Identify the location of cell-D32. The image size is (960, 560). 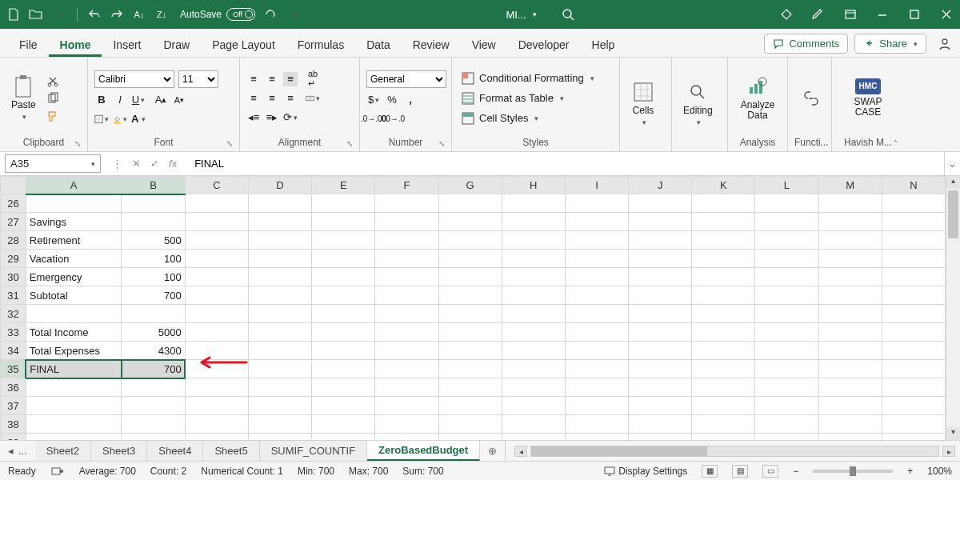
(280, 314).